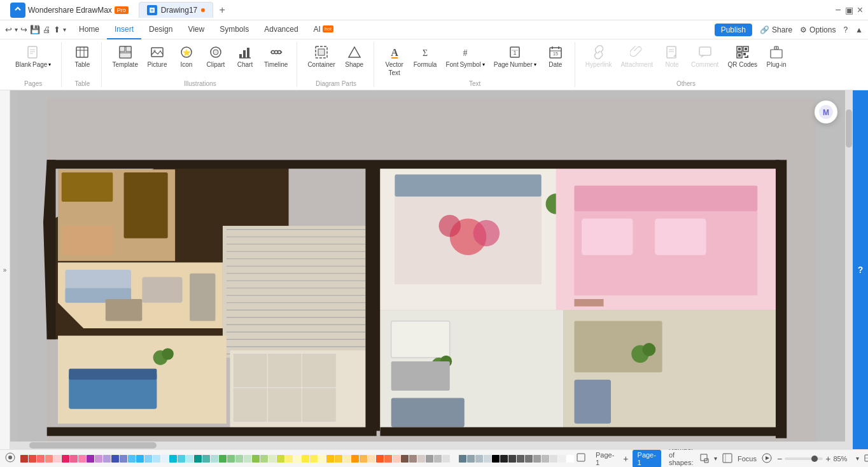 The width and height of the screenshot is (868, 467). What do you see at coordinates (9, 29) in the screenshot?
I see `undo-button: ↩` at bounding box center [9, 29].